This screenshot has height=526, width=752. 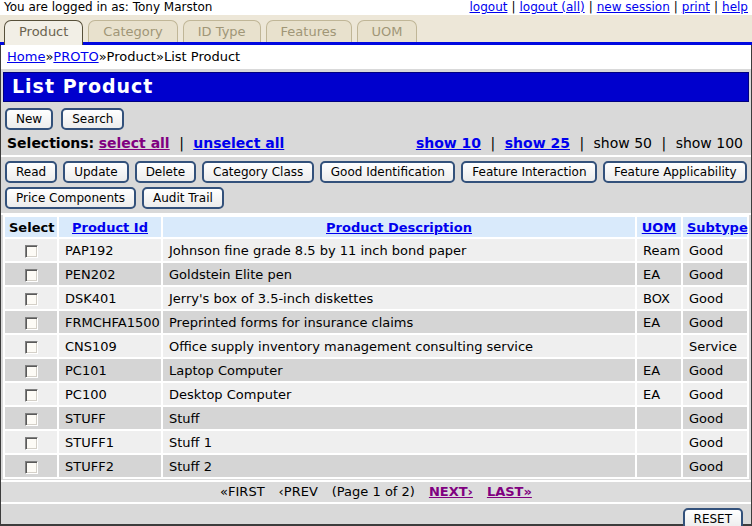 What do you see at coordinates (374, 492) in the screenshot?
I see `pagination-page-info: (Page 1 of 2)` at bounding box center [374, 492].